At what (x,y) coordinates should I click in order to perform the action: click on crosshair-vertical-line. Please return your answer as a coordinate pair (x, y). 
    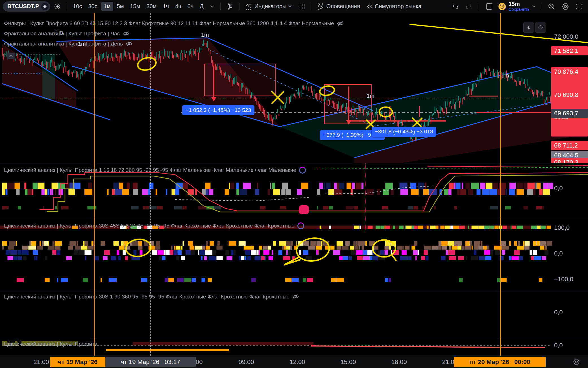
    Looking at the image, I should click on (151, 184).